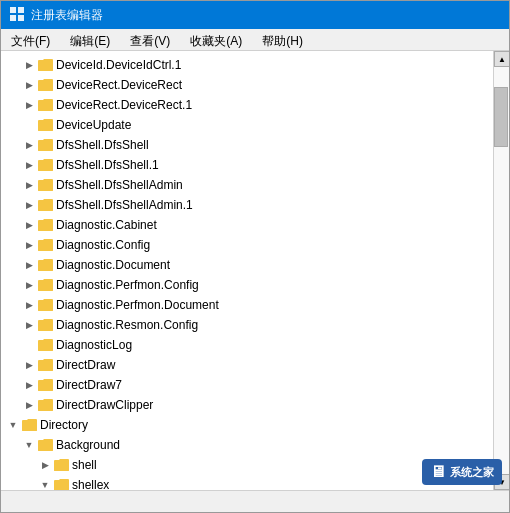 The width and height of the screenshot is (510, 513). I want to click on watermark-icon: 🖥, so click(438, 472).